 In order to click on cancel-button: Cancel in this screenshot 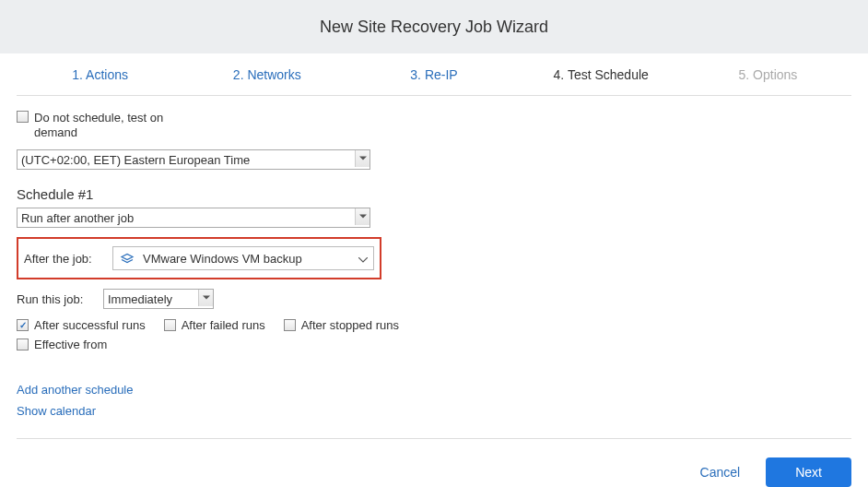, I will do `click(721, 472)`.